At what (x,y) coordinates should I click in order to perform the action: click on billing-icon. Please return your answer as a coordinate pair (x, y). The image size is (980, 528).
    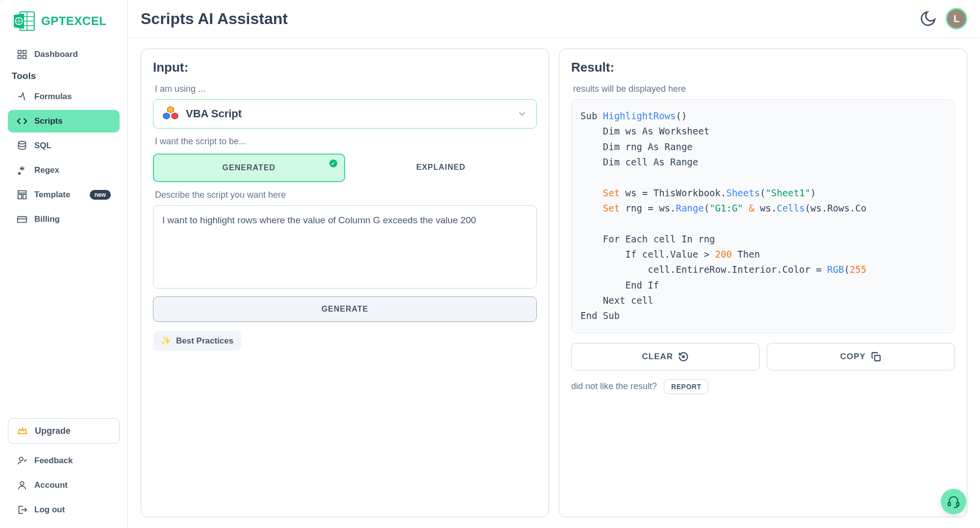
    Looking at the image, I should click on (22, 219).